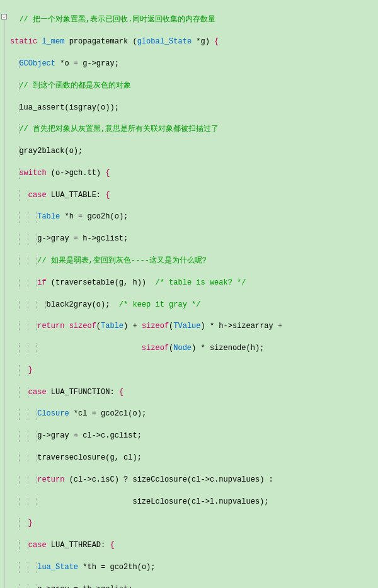  I want to click on code-line: traverseclosure(g, cl);, so click(194, 458).